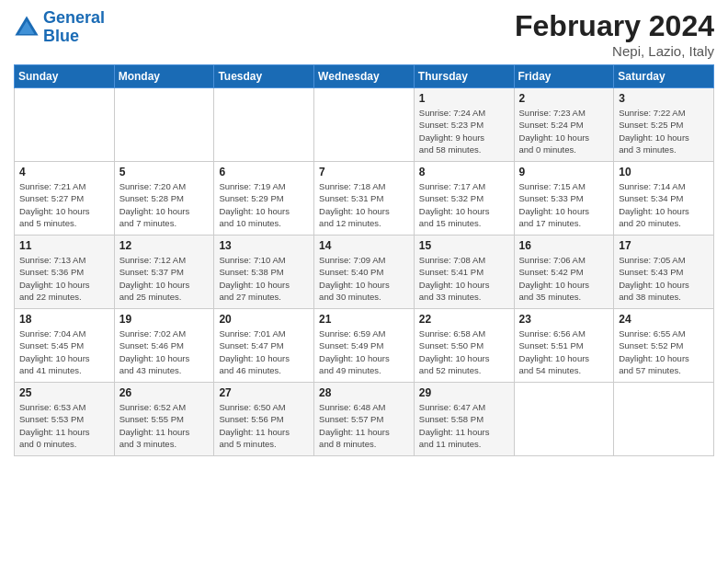 The width and height of the screenshot is (728, 563). Describe the element at coordinates (265, 272) in the screenshot. I see `calendar-cell: 13Sunrise: 7:10 AMSunset: 5:38 PMDayligh…` at that location.